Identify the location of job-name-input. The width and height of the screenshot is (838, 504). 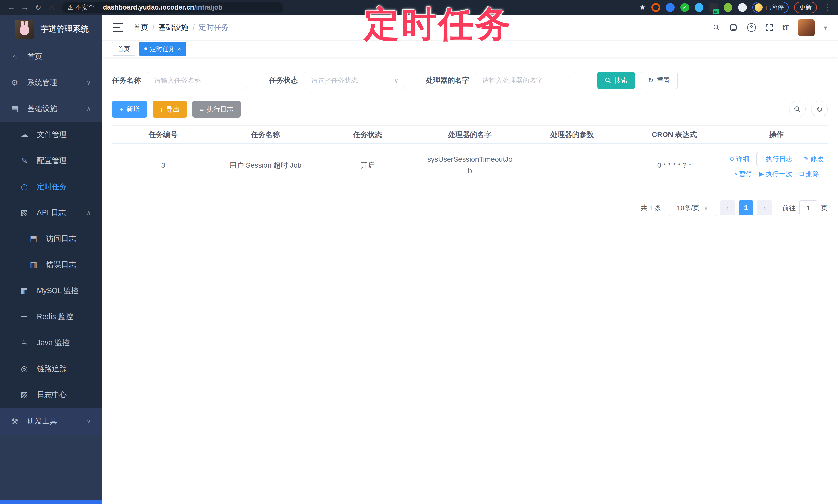
(197, 80).